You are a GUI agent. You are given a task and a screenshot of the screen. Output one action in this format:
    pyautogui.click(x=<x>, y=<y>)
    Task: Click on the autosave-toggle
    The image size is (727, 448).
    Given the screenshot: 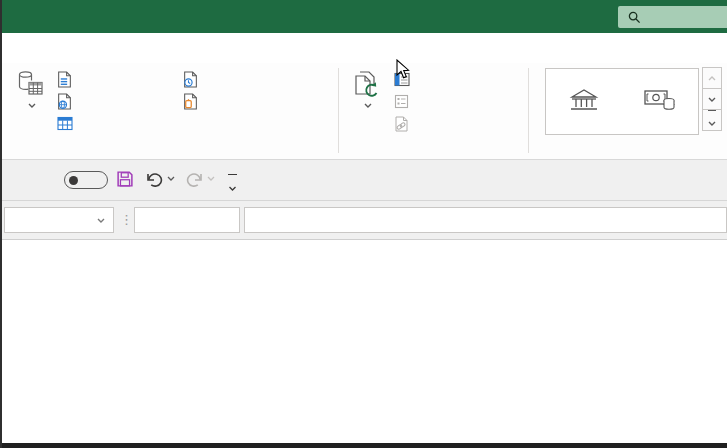 What is the action you would take?
    pyautogui.click(x=86, y=180)
    